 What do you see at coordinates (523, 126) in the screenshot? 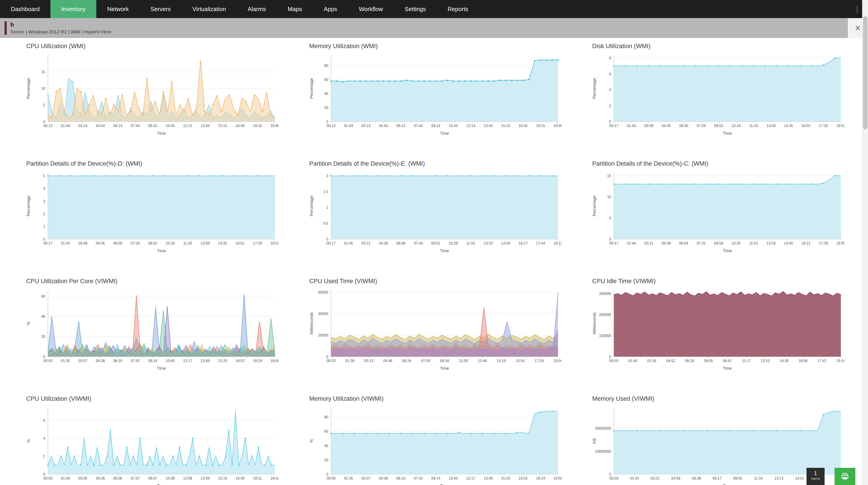
I see `svg-text: 16:45` at bounding box center [523, 126].